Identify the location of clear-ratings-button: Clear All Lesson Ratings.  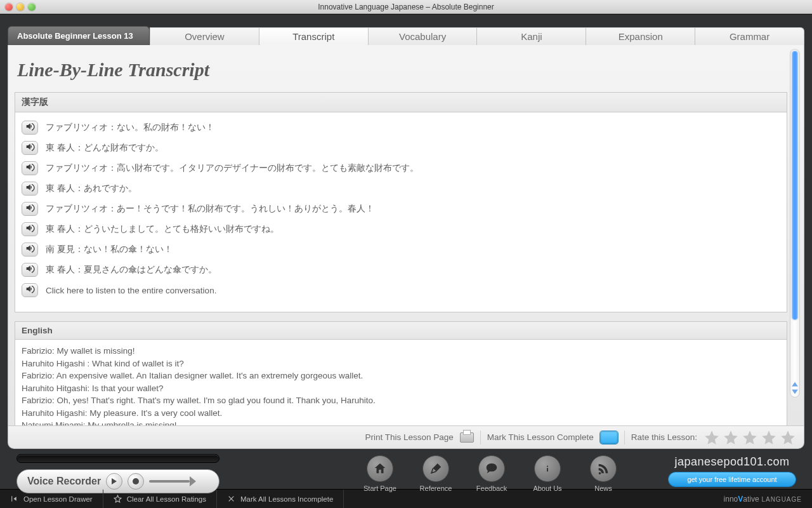
(160, 499).